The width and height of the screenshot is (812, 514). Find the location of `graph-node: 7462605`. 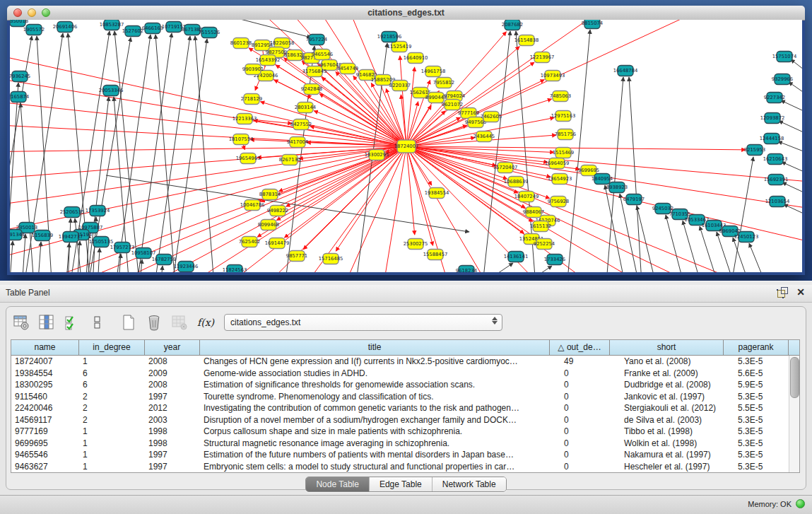

graph-node: 7462605 is located at coordinates (491, 117).